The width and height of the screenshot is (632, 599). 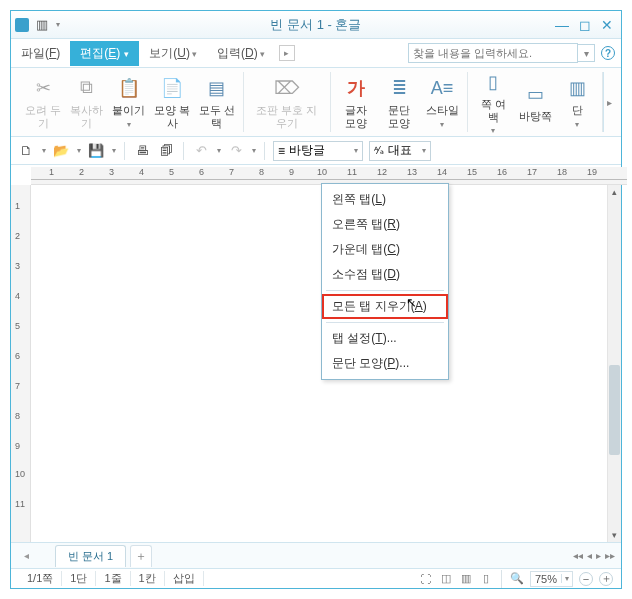 What do you see at coordinates (287, 102) in the screenshot?
I see `clear-formatting-button: ⌦조판 부호 지우기` at bounding box center [287, 102].